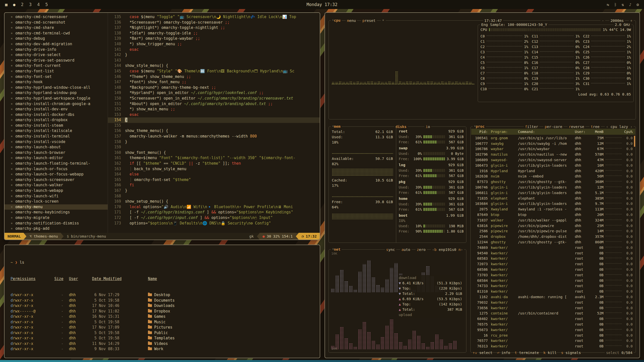  What do you see at coordinates (553, 187) in the screenshot?
I see `process-row: 106746glycin-i/usr/lib/glycin-loadersdhh…` at bounding box center [553, 187].